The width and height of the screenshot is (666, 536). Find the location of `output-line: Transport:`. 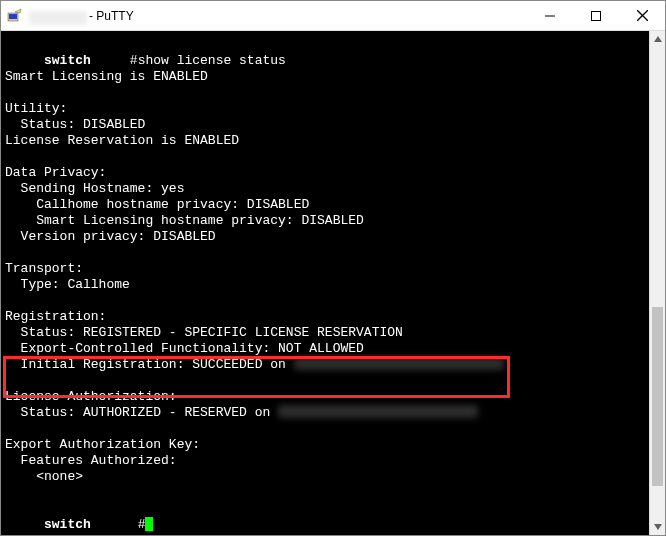

output-line: Transport: is located at coordinates (44, 268).